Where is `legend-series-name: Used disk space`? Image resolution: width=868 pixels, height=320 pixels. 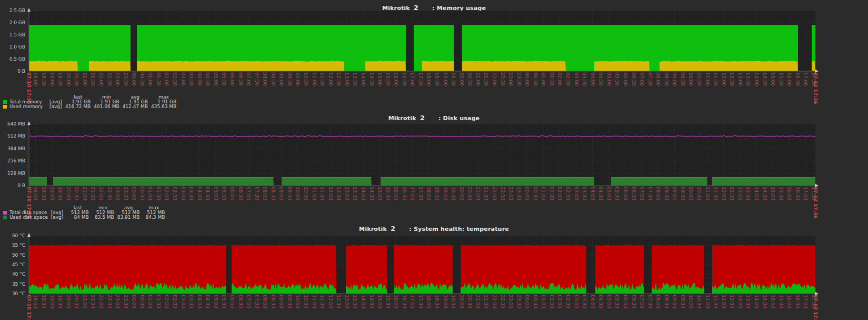
legend-series-name: Used disk space is located at coordinates (28, 217).